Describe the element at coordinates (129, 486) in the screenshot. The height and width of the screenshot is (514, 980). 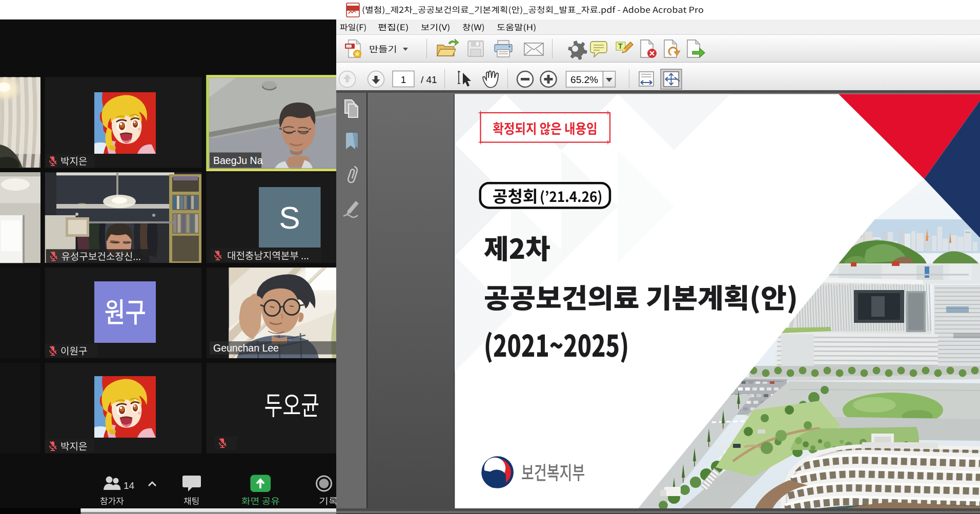
I see `svg-text: 14` at that location.